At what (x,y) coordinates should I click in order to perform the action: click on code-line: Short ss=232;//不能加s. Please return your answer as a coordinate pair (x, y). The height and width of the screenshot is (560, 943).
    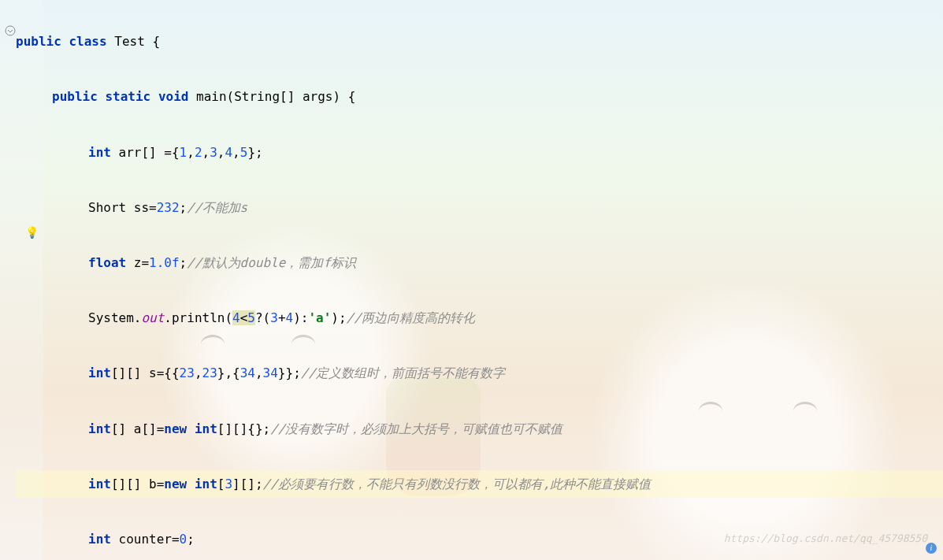
    Looking at the image, I should click on (479, 208).